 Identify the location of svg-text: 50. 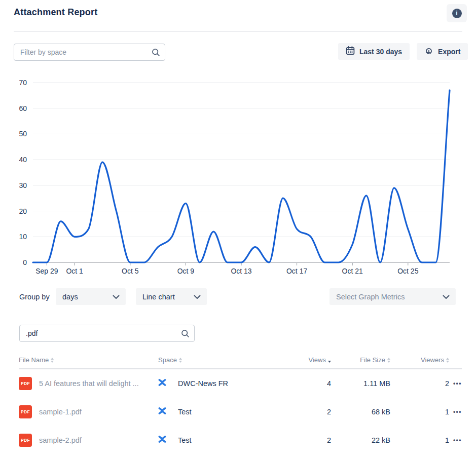
(23, 134).